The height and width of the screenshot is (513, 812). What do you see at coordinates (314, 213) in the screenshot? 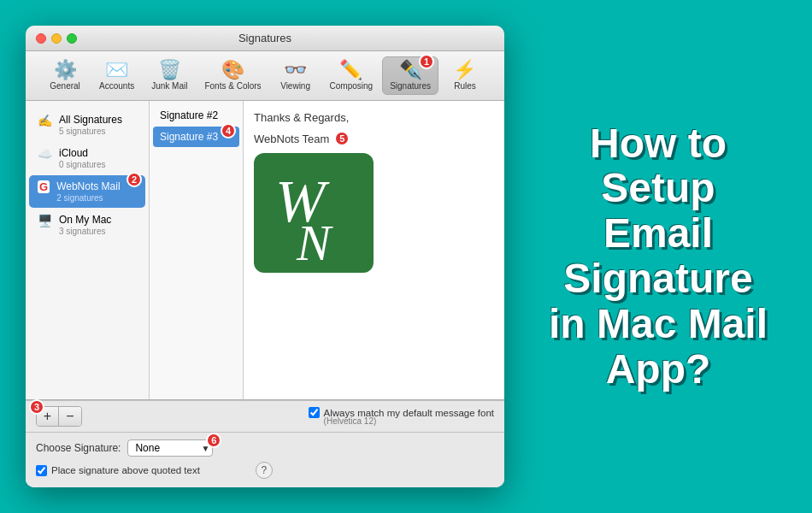
I see `signature-logo: W N` at bounding box center [314, 213].